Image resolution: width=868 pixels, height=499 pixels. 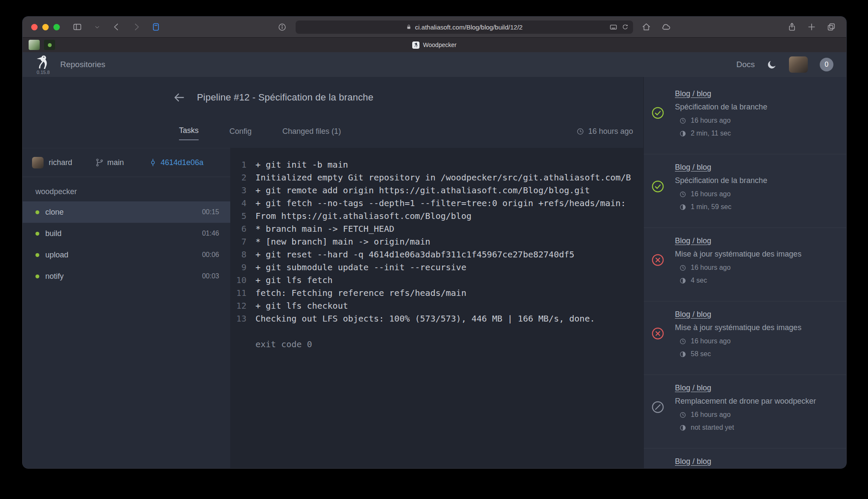 What do you see at coordinates (133, 192) in the screenshot?
I see `workflow-name: woodpecker` at bounding box center [133, 192].